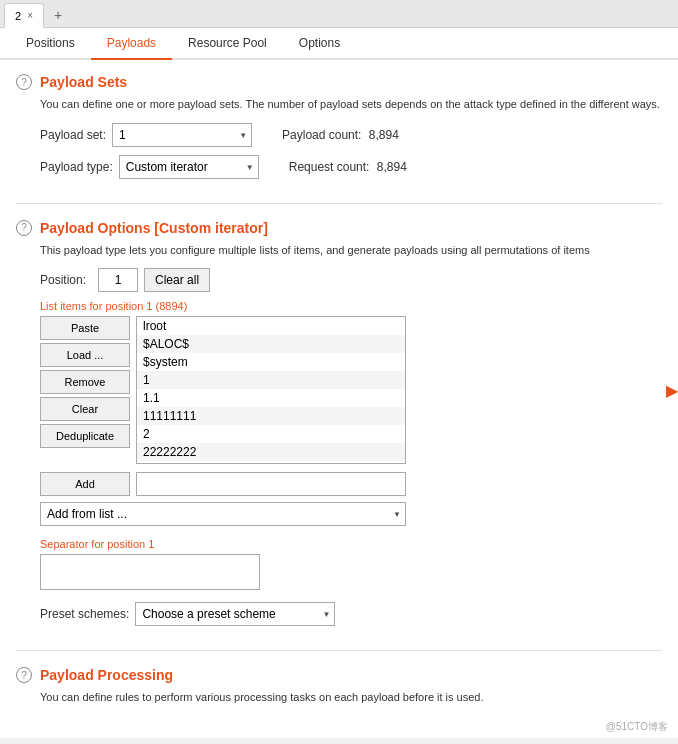  What do you see at coordinates (85, 390) in the screenshot?
I see `list-buttons: Paste Load ... Remove Clear Deduplicate` at bounding box center [85, 390].